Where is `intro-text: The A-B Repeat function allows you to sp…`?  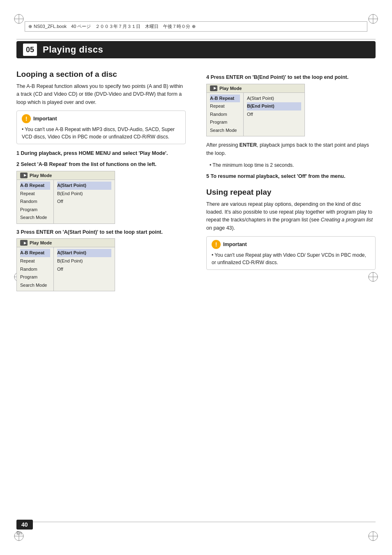
intro-text: The A-B Repeat function allows you to sp… is located at coordinates (101, 94).